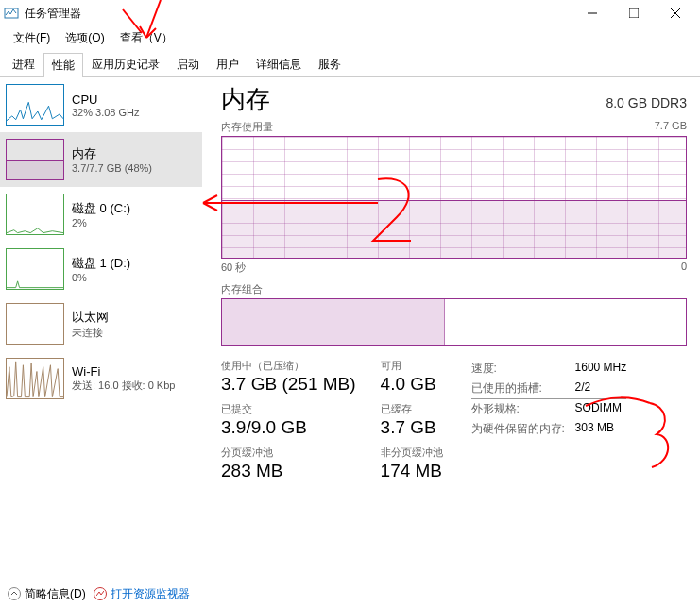  What do you see at coordinates (412, 384) in the screenshot?
I see `available-value: 4.0 GB` at bounding box center [412, 384].